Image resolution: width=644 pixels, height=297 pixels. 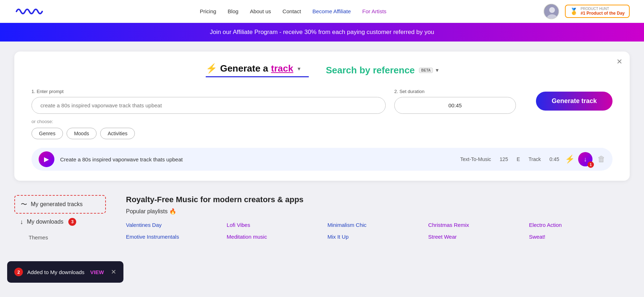 I want to click on prompt-label: 1. Enter prompt, so click(x=209, y=92).